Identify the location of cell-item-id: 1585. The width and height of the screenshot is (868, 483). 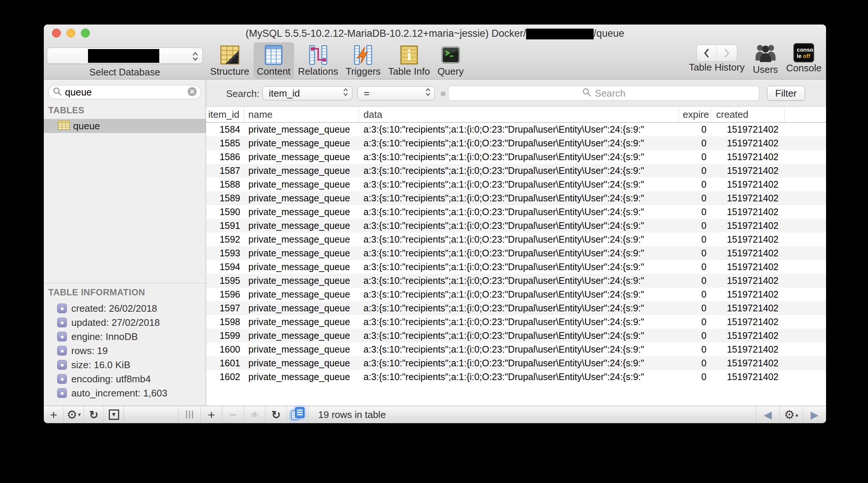
(225, 143).